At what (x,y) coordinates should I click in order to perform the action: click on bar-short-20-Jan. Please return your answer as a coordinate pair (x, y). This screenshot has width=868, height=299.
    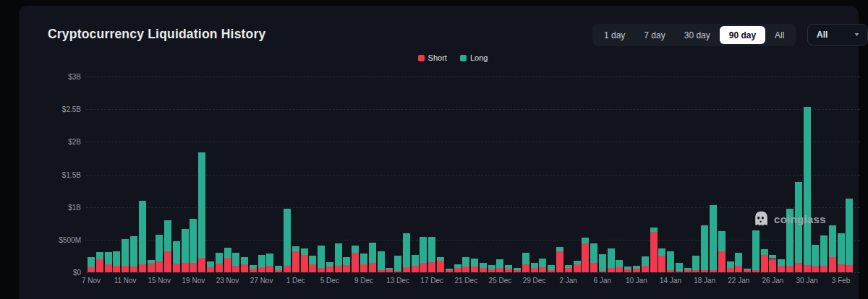
    Looking at the image, I should click on (722, 261).